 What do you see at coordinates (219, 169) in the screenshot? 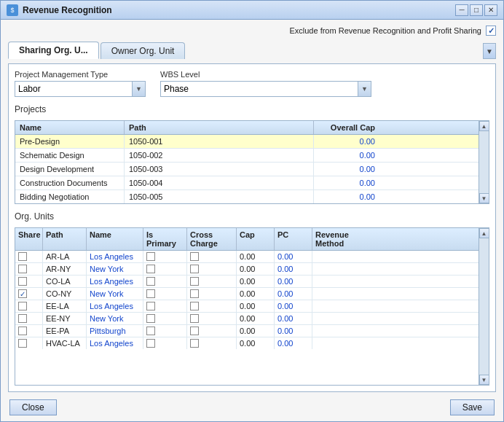
I see `proj-path-3: 1050-003` at bounding box center [219, 169].